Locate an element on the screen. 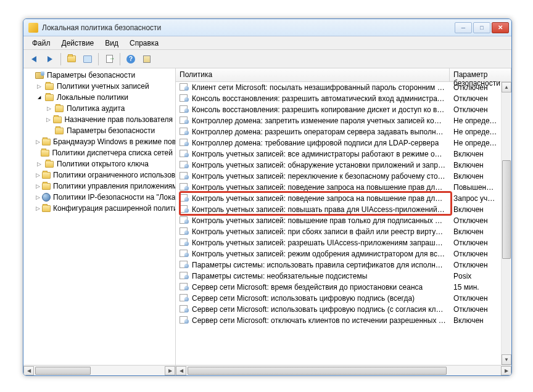 This screenshot has width=533, height=392. list-row: Контроль учетных записей: разрешать UIAc… is located at coordinates (338, 243).